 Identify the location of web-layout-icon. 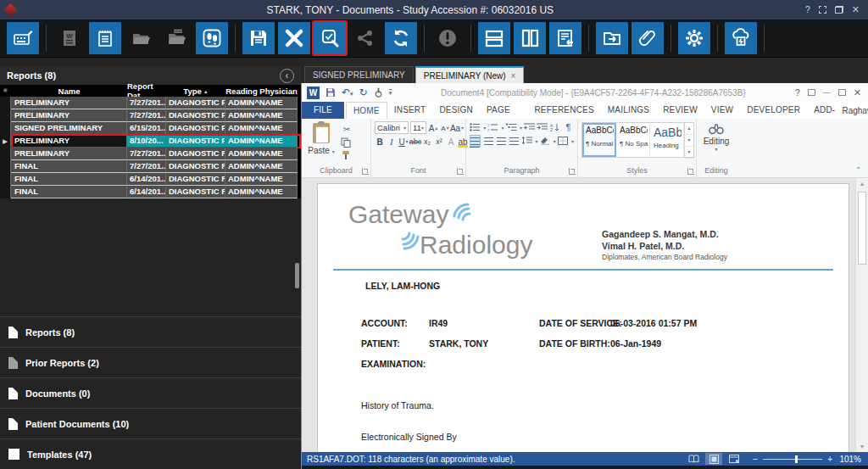
(734, 459).